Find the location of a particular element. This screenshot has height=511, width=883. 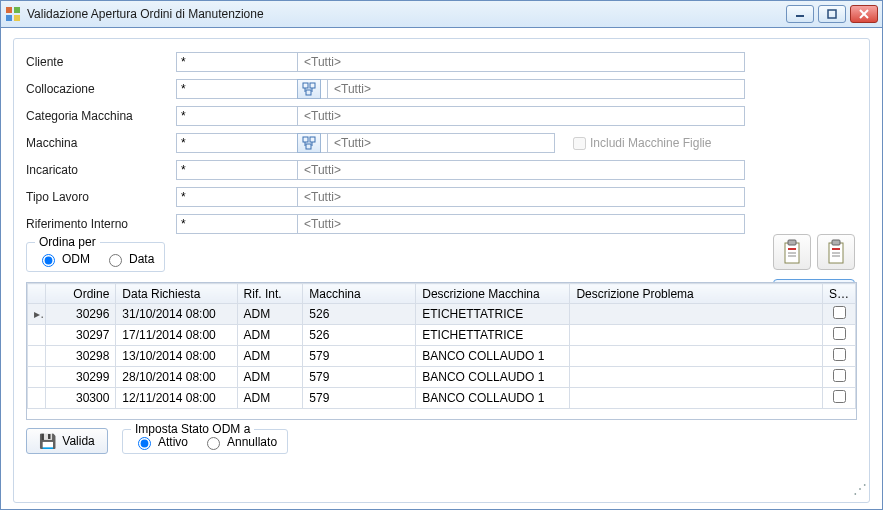

collocazione-tree-button is located at coordinates (309, 89).